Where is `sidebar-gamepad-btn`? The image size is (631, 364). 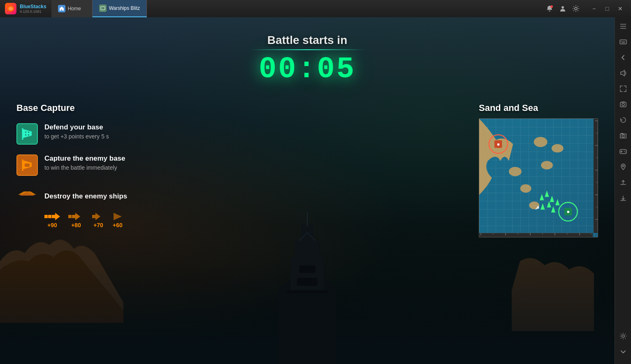
sidebar-gamepad-btn is located at coordinates (623, 151).